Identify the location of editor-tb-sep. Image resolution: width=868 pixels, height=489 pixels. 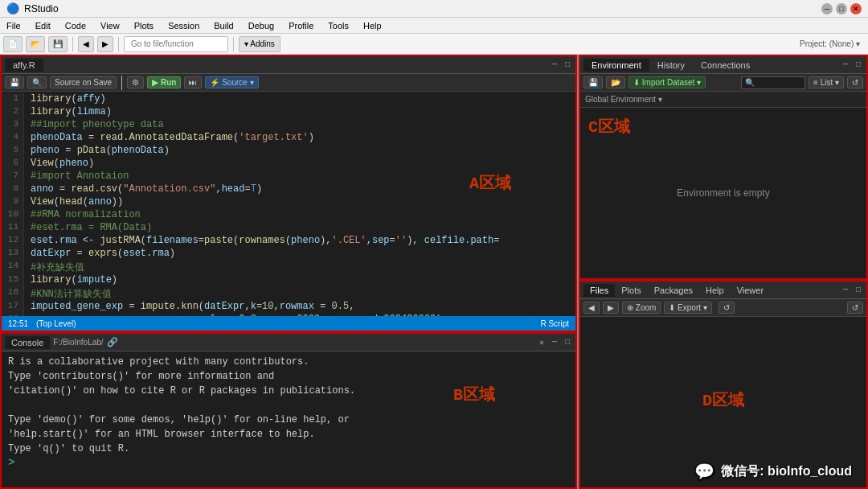
(122, 83).